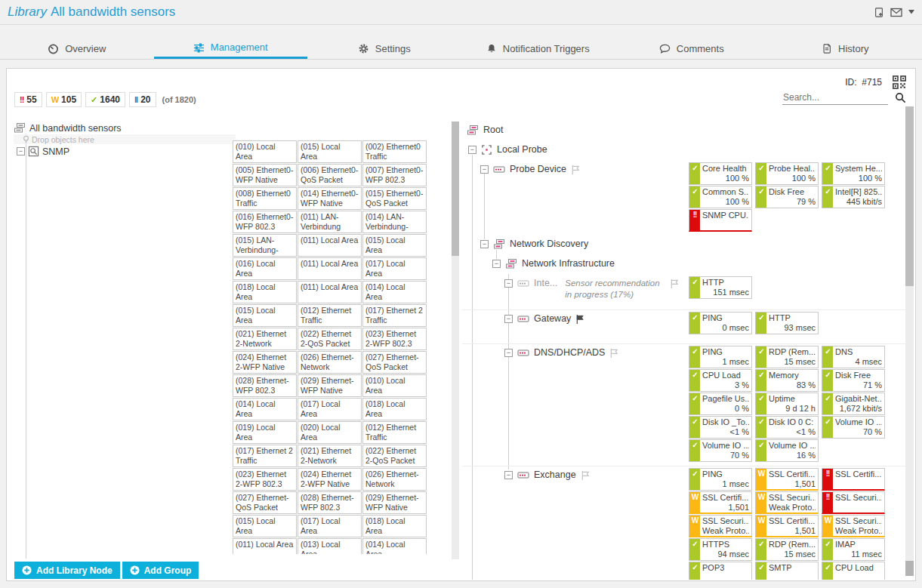 This screenshot has height=588, width=922. I want to click on sensor-tile: ✓Memory83 %, so click(787, 380).